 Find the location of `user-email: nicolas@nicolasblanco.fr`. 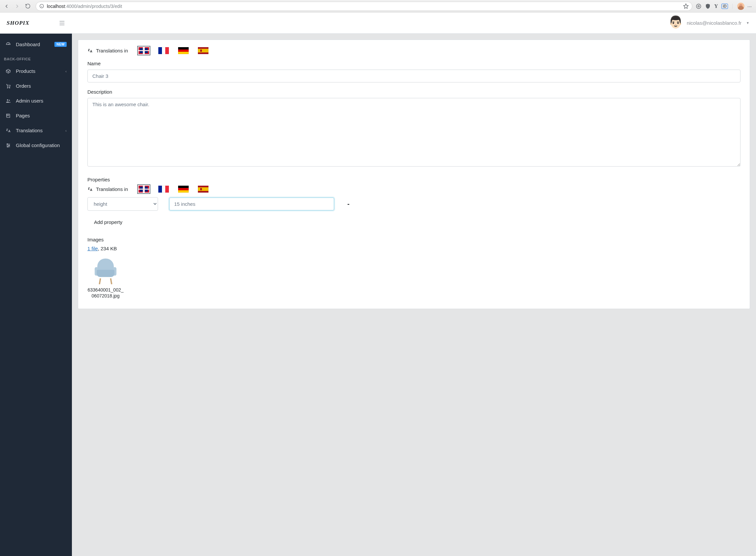

user-email: nicolas@nicolasblanco.fr is located at coordinates (714, 23).